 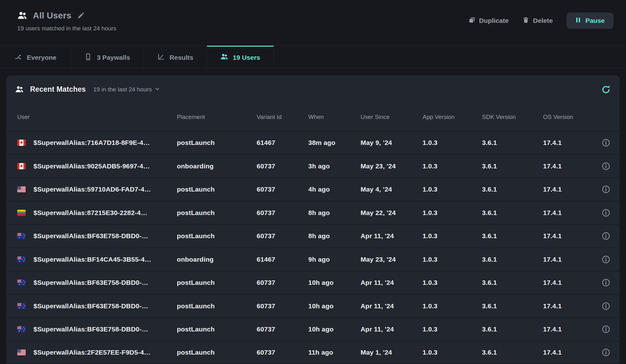 What do you see at coordinates (36, 57) in the screenshot?
I see `tab-everyone: Everyone` at bounding box center [36, 57].